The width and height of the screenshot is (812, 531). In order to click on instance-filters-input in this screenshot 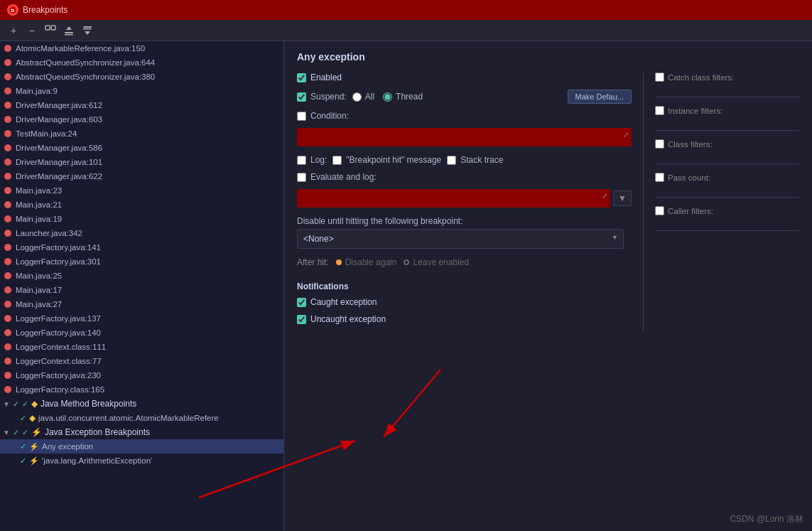, I will do `click(727, 124)`.